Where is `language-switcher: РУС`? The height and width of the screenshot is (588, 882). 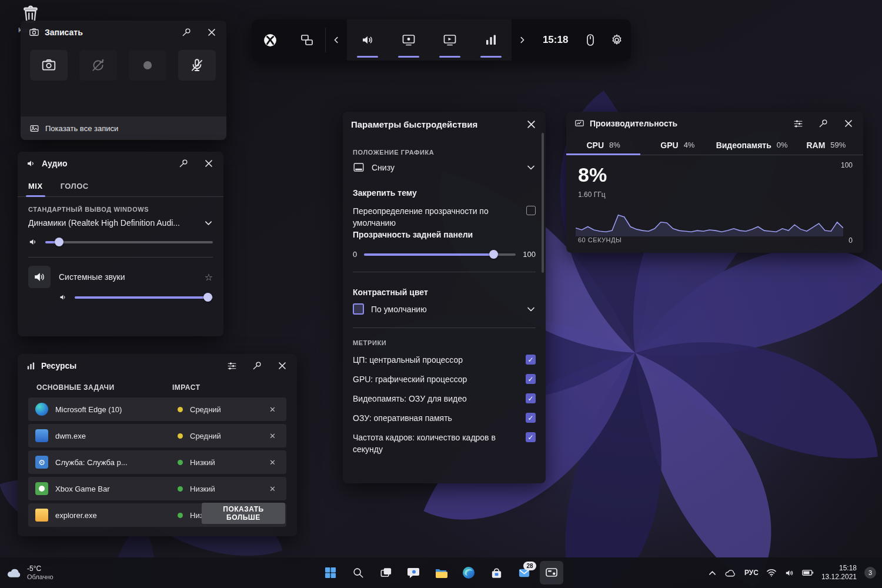
language-switcher: РУС is located at coordinates (751, 573).